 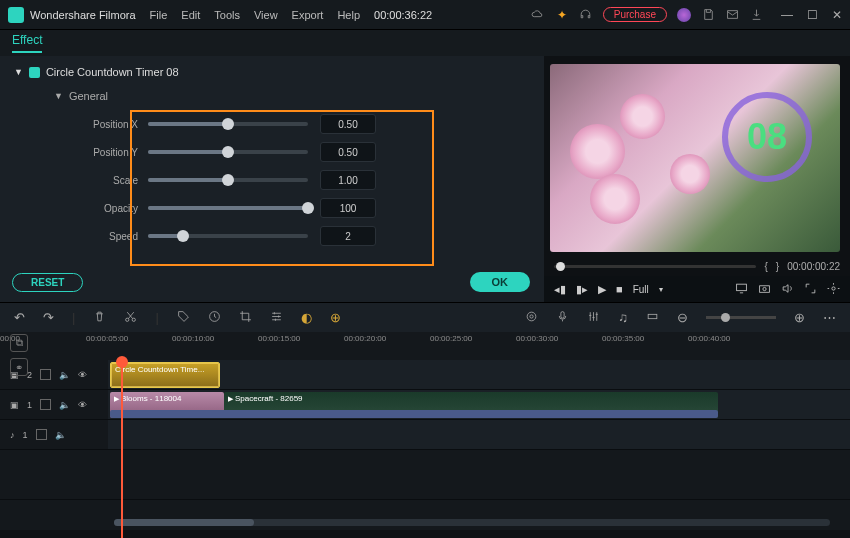 What do you see at coordinates (586, 15) in the screenshot?
I see `headphones-icon` at bounding box center [586, 15].